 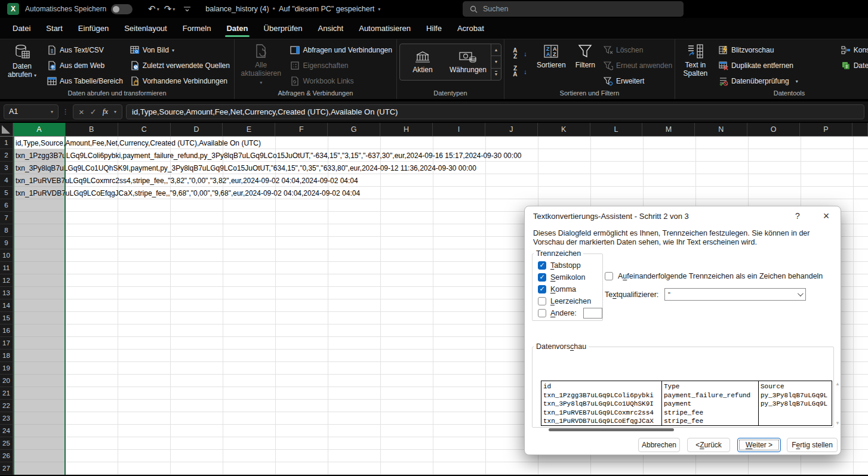 I want to click on combo-arrow, so click(x=799, y=295).